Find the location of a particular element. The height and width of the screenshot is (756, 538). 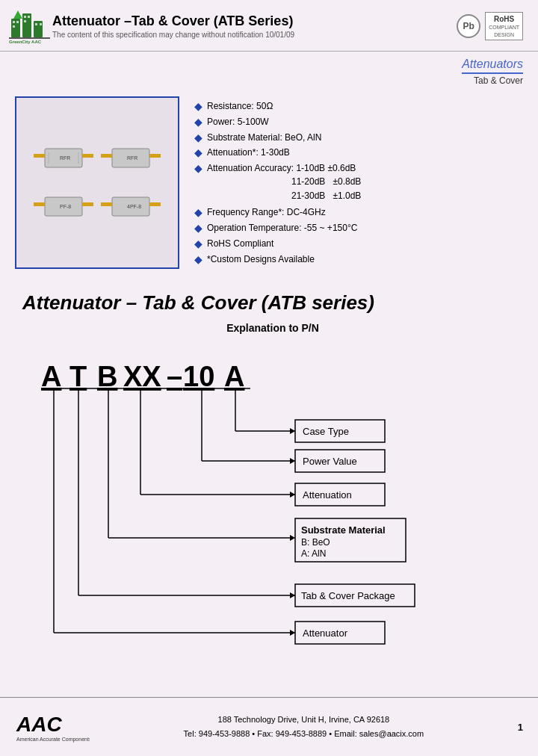

spec-power: ◆ Power: 5-100W is located at coordinates (359, 123).